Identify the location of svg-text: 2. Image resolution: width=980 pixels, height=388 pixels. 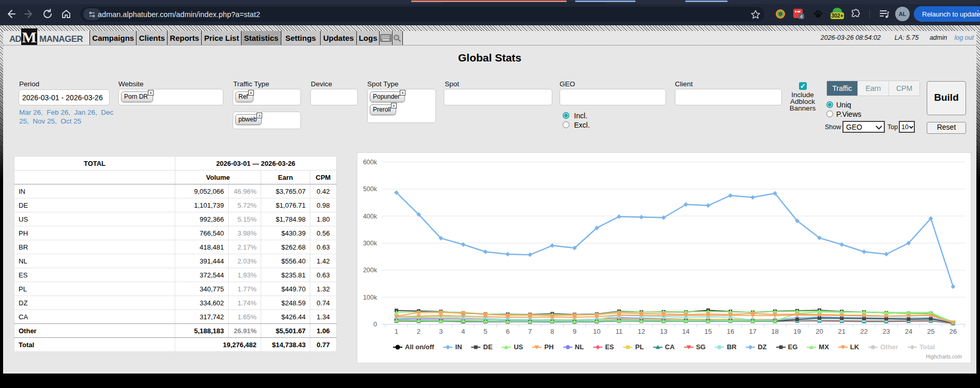
(419, 332).